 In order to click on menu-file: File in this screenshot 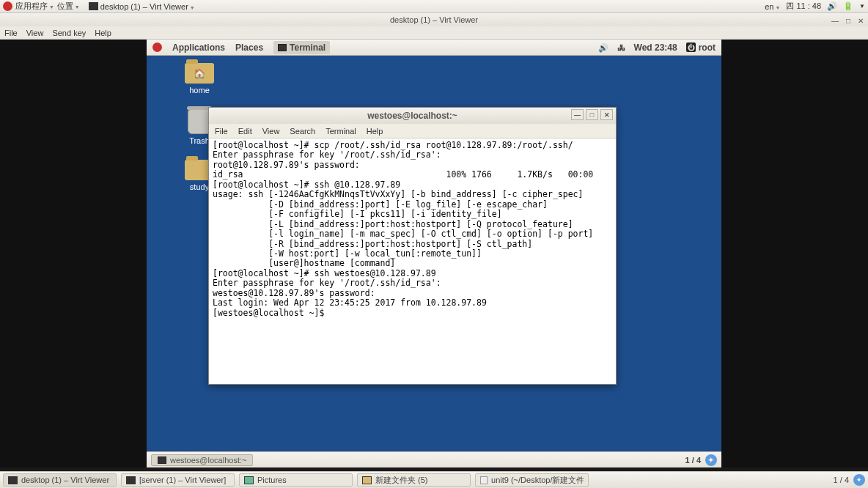, I will do `click(11, 33)`.